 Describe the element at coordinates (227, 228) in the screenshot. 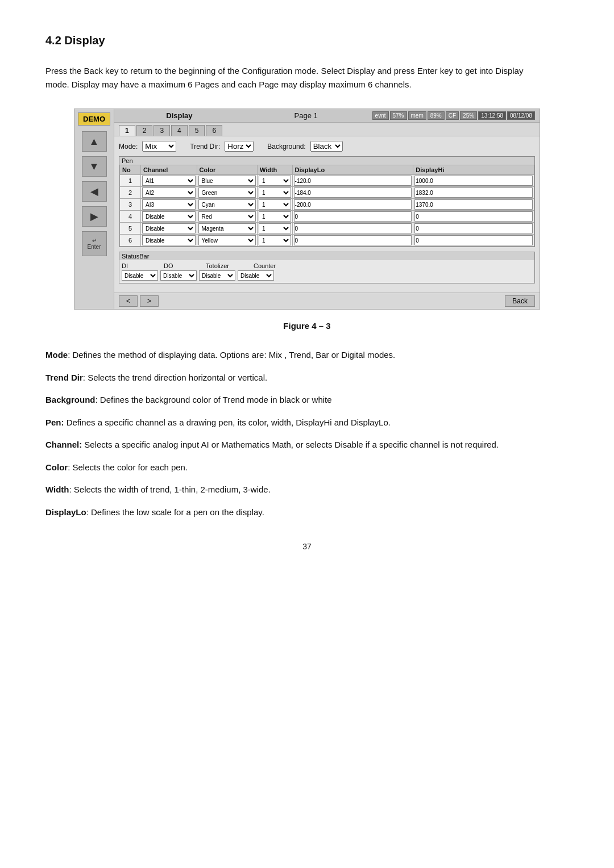

I see `pen-color-5: BlueGreenCyanRedMagentaYellowWhite` at that location.